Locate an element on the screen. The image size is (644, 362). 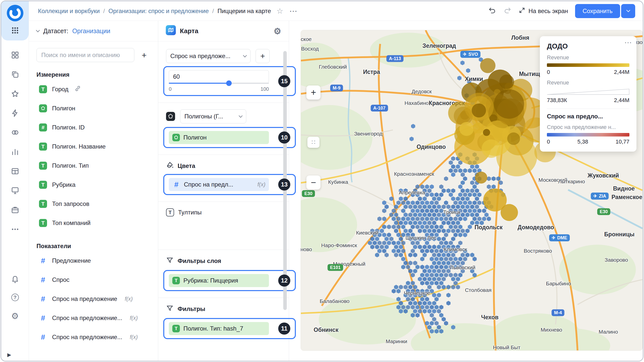
opacity-value: 60 is located at coordinates (177, 77).